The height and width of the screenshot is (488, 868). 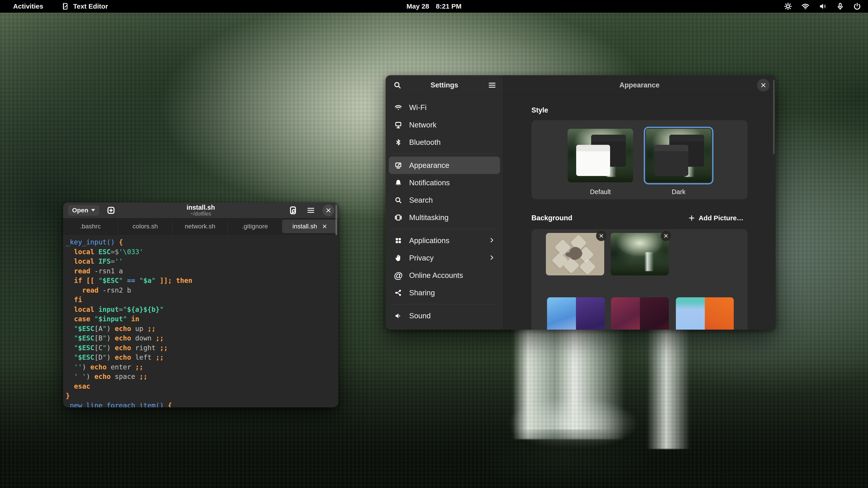 I want to click on chevron-down-icon, so click(x=93, y=210).